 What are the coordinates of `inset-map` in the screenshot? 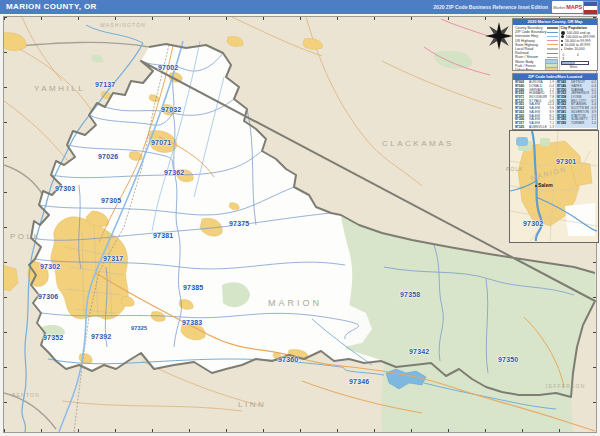 It's located at (554, 186).